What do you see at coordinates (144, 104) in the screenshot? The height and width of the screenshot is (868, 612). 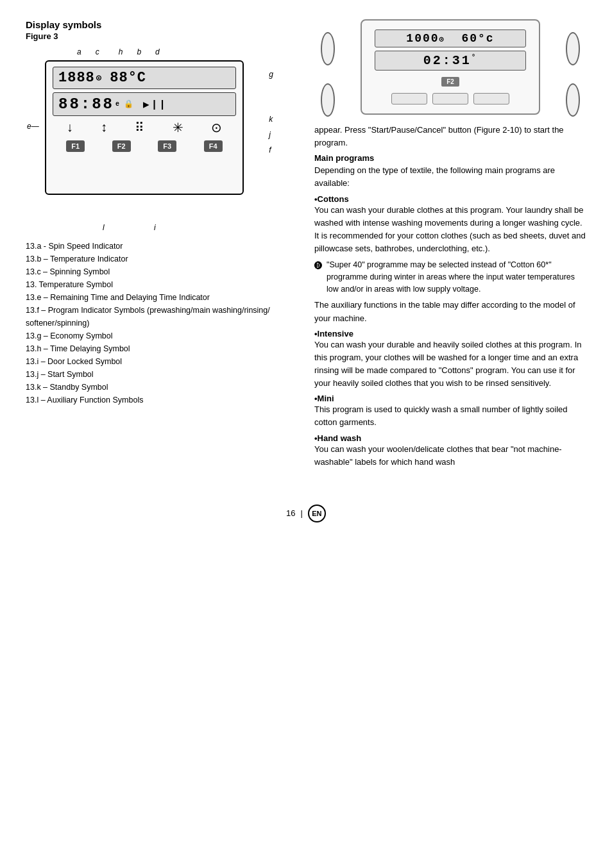 I see `display-row2: 88:88 e 🔒 ▶||` at bounding box center [144, 104].